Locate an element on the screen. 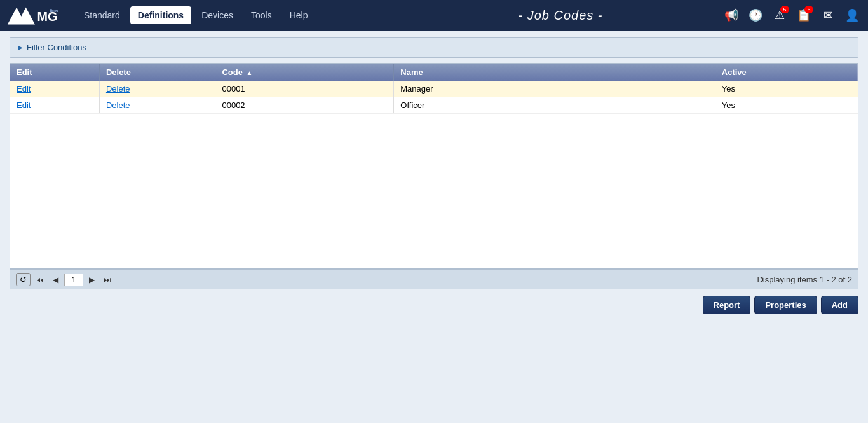 The width and height of the screenshot is (868, 423). code-cell: 00001 is located at coordinates (305, 89).